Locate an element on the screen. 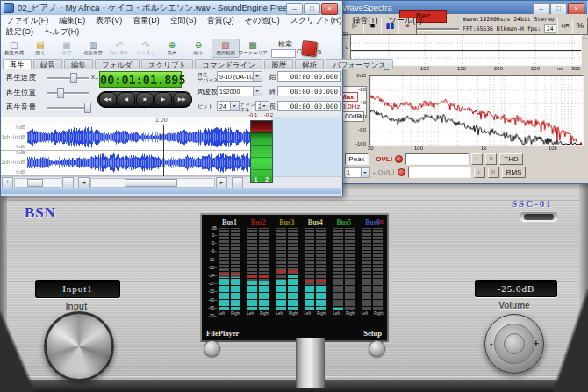 Image resolution: width=588 pixels, height=392 pixels. menu-item: 録音(T) is located at coordinates (365, 21).